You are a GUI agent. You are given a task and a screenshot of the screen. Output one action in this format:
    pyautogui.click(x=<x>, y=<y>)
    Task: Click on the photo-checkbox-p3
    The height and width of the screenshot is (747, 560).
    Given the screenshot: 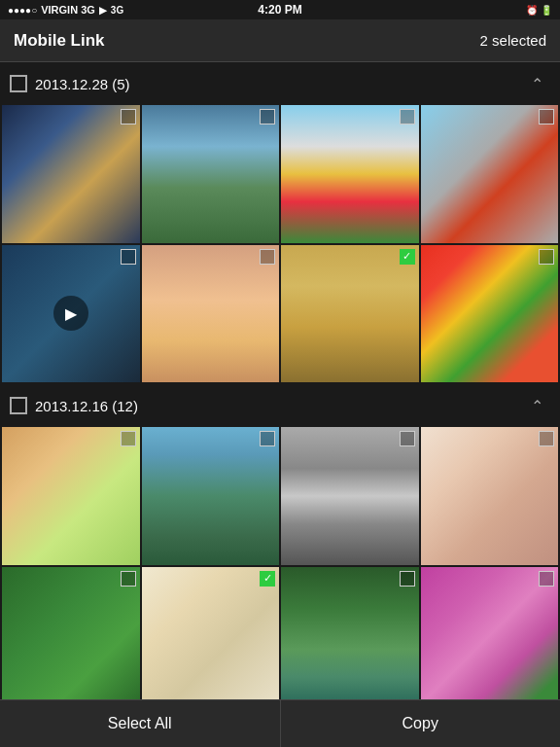 What is the action you would take?
    pyautogui.click(x=407, y=117)
    